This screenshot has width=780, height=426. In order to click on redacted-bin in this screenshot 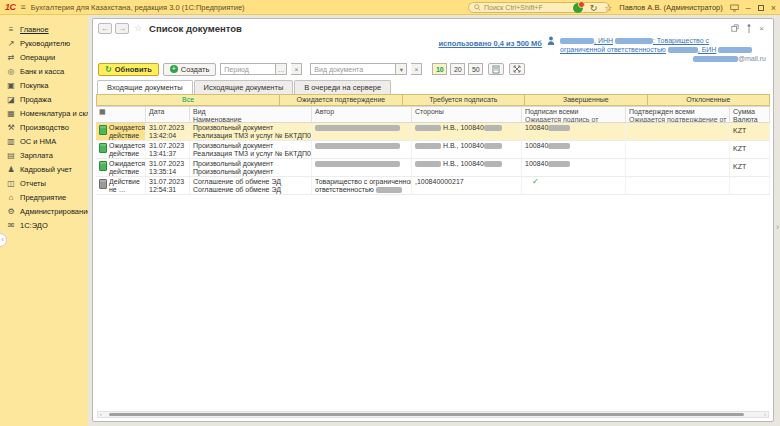, I will do `click(735, 50)`.